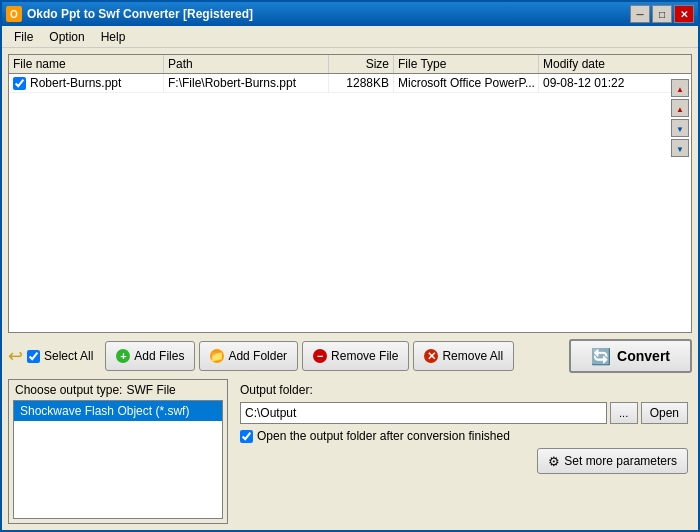 This screenshot has width=700, height=532. I want to click on output-type-value: SWF File, so click(150, 390).